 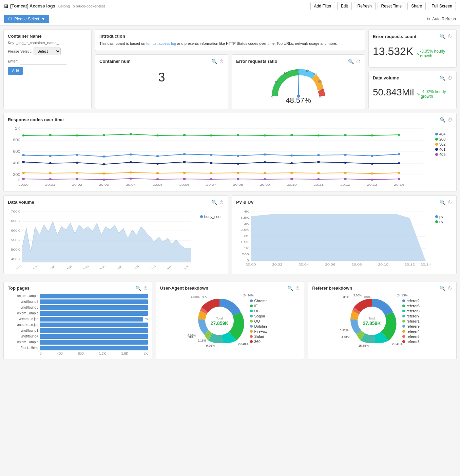 What do you see at coordinates (413, 326) in the screenshot?
I see `legend-label-referer9: referer9` at bounding box center [413, 326].